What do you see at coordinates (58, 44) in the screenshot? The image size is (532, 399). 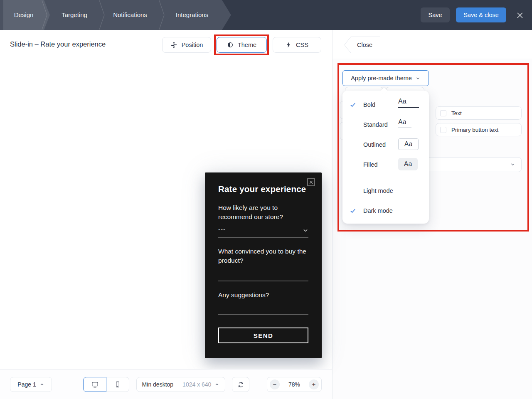 I see `widget-title: Slide-in – Rate your experience` at bounding box center [58, 44].